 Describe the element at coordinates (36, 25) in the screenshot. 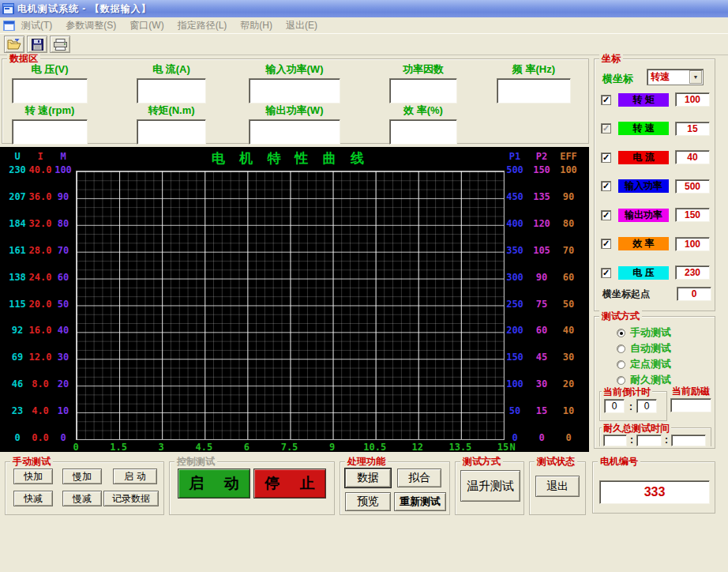

I see `menu-item: 测试(T)` at that location.